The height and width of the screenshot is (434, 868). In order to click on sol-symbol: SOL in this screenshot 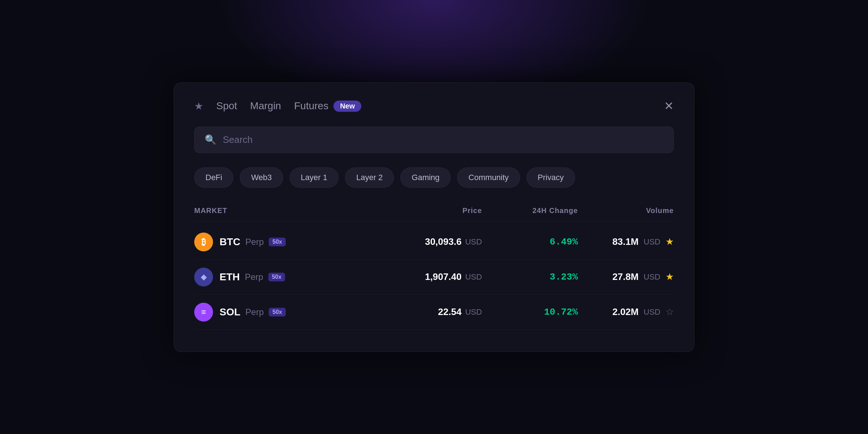, I will do `click(230, 312)`.